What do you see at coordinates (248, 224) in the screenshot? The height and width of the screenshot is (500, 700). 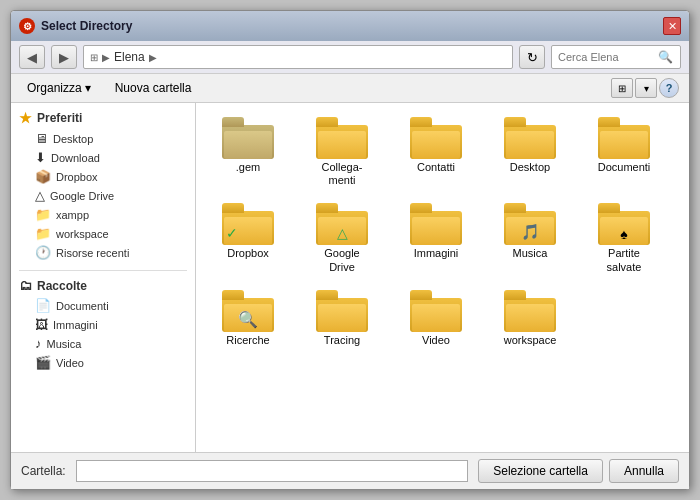 I see `folder-icon-dropbox: ✓` at bounding box center [248, 224].